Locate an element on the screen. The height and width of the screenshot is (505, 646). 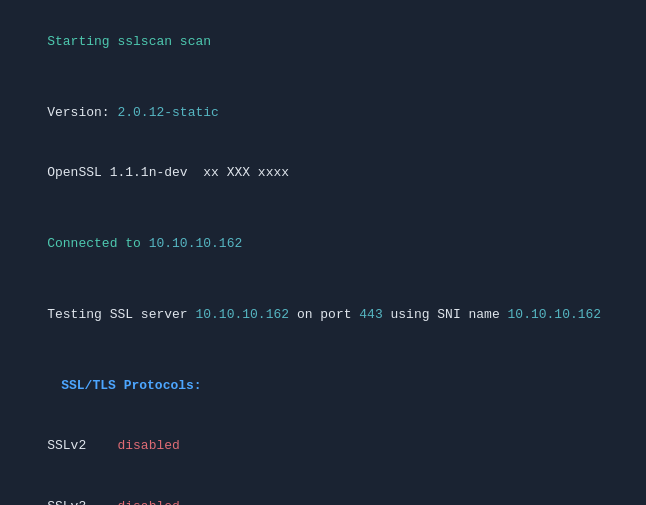
ssl-protocols-section: SSL/TLS Protocols: is located at coordinates (323, 386).